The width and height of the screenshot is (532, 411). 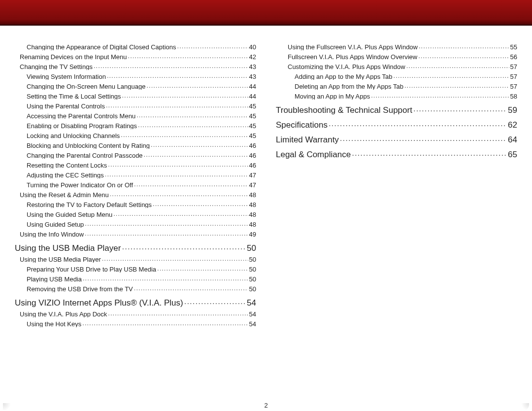 I want to click on toc-entry-page: 58, so click(x=514, y=97).